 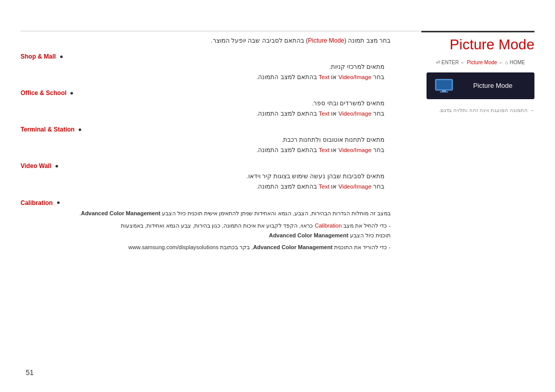 I want to click on calibration-desc-main: במצב זה מוחלות הגדרות הבהירות, הצבע, הגמ…, so click(x=206, y=214).